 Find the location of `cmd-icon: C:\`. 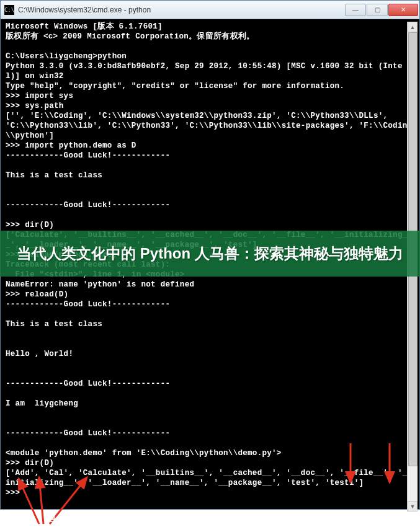

cmd-icon: C:\ is located at coordinates (9, 10).